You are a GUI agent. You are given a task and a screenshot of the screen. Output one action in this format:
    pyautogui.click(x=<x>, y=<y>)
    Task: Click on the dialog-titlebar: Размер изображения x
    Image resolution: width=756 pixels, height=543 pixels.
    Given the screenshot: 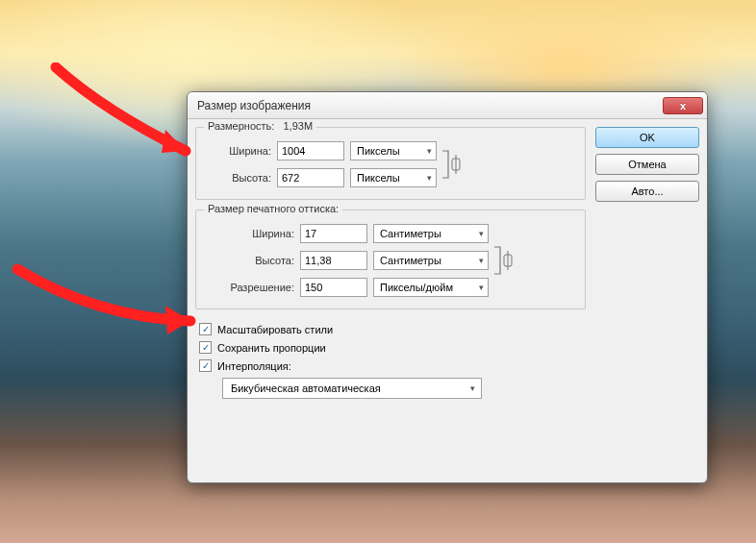 What is the action you would take?
    pyautogui.click(x=447, y=106)
    